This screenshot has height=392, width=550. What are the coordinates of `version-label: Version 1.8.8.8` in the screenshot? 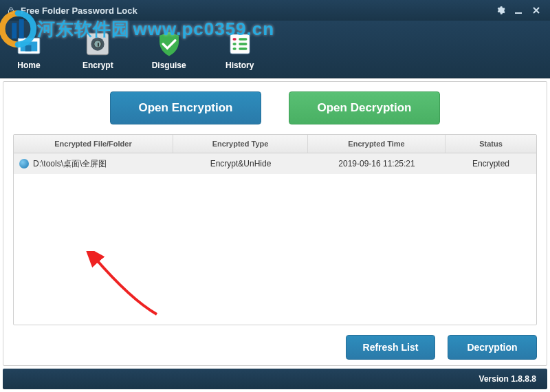 It's located at (507, 379).